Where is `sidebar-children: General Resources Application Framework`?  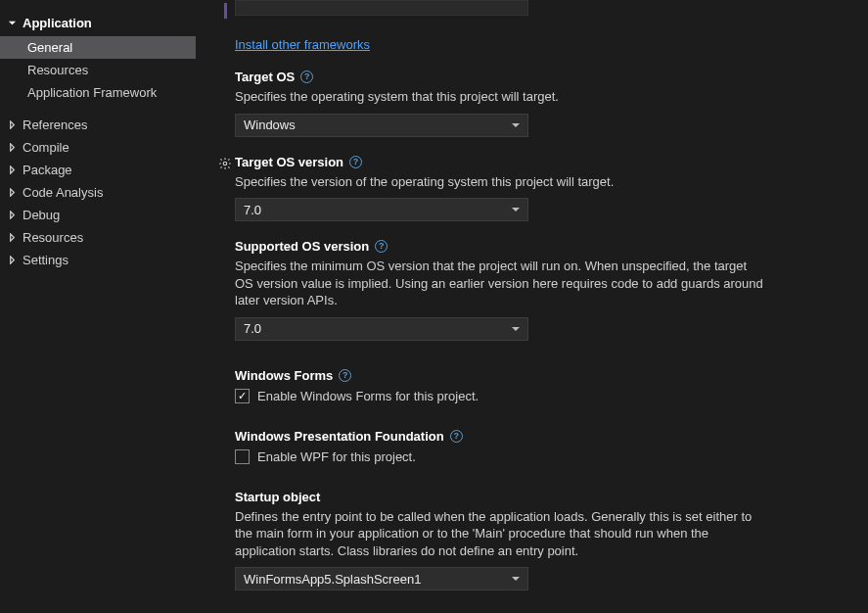
sidebar-children: General Resources Application Framework is located at coordinates (98, 71).